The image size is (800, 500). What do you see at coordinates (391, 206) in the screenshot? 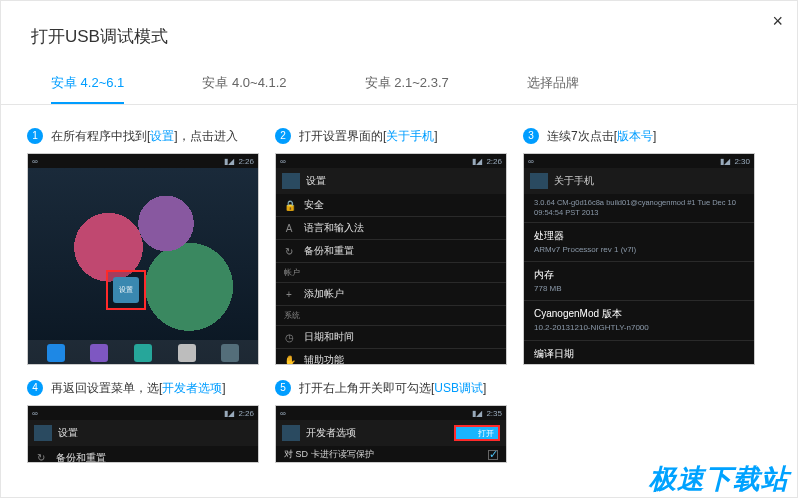
I see `list-item: 🔒安全` at bounding box center [391, 206].